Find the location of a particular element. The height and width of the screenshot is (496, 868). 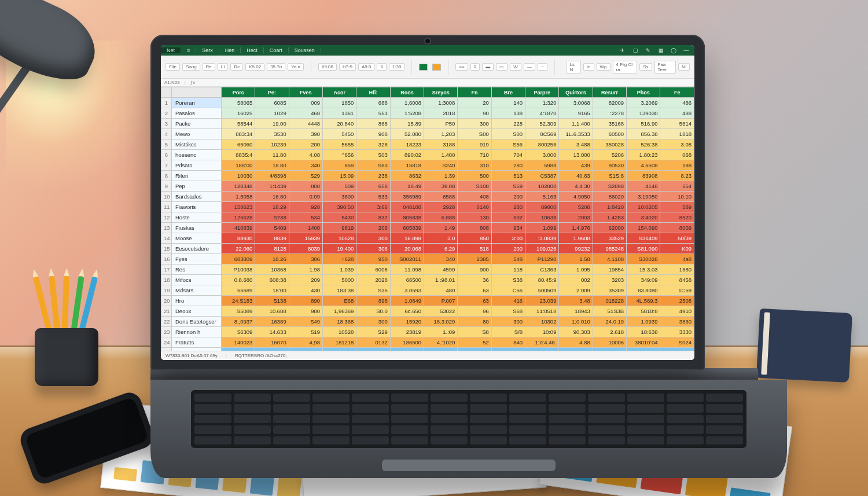

cell: 320063 is located at coordinates (643, 350).